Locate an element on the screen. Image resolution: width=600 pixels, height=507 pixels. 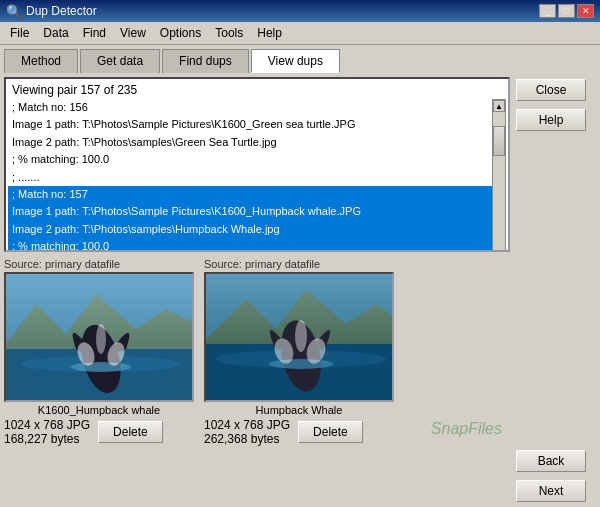
list-item: Image 1 path: T:\Photos\Sample Pictures\… is located at coordinates (250, 124).